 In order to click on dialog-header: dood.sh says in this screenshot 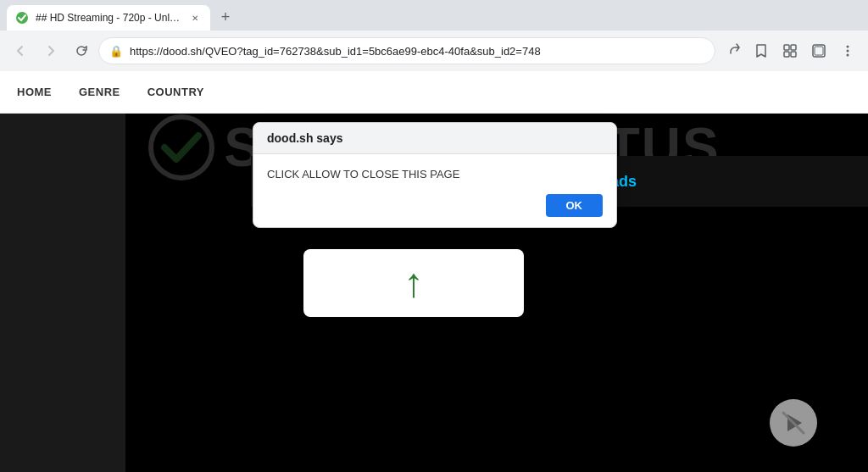, I will do `click(435, 139)`.